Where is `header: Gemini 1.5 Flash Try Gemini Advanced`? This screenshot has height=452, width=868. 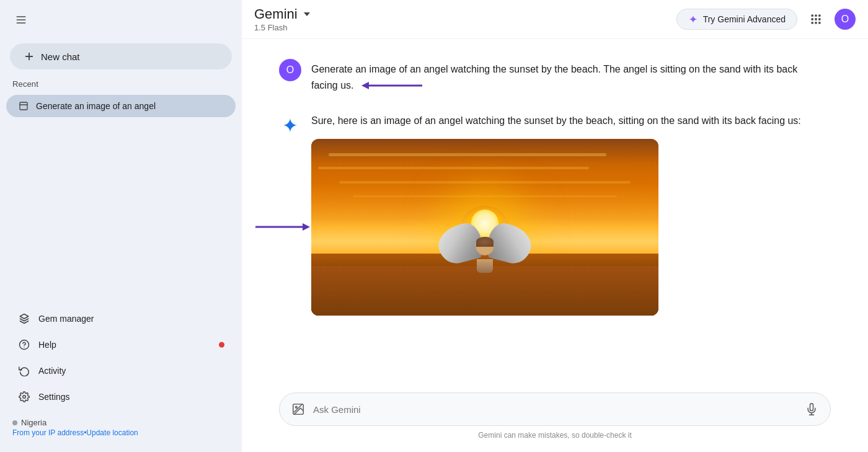 header: Gemini 1.5 Flash Try Gemini Advanced is located at coordinates (555, 20).